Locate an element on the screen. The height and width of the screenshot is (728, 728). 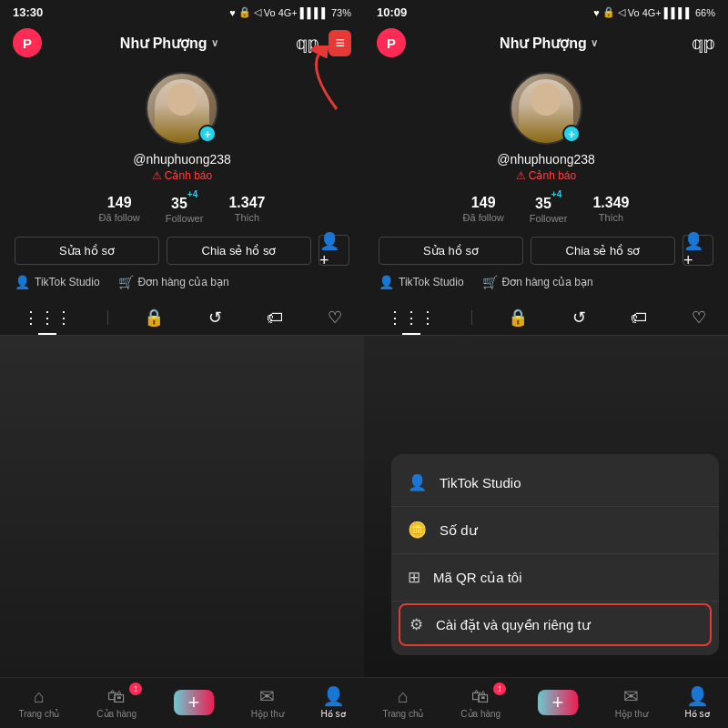
profile-section-left: + @nhuphuong238 ⚠ Cảnh báo is located at coordinates (182, 129).